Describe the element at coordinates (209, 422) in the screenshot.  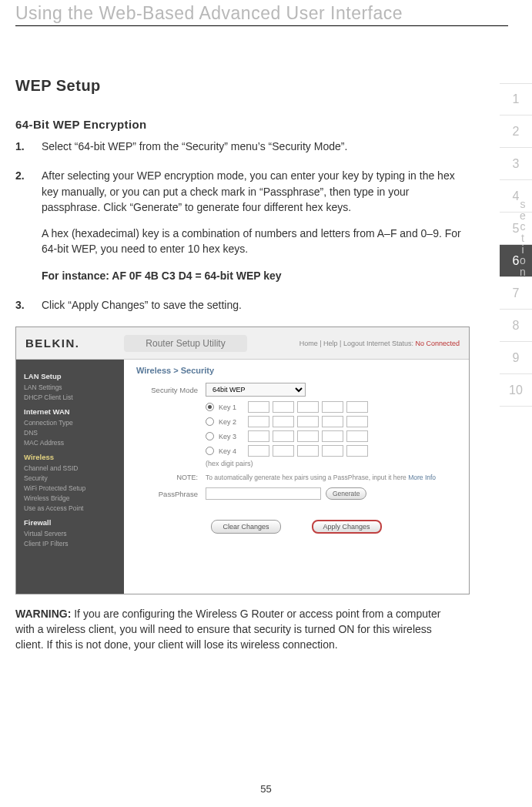
I see `key2-radio` at that location.